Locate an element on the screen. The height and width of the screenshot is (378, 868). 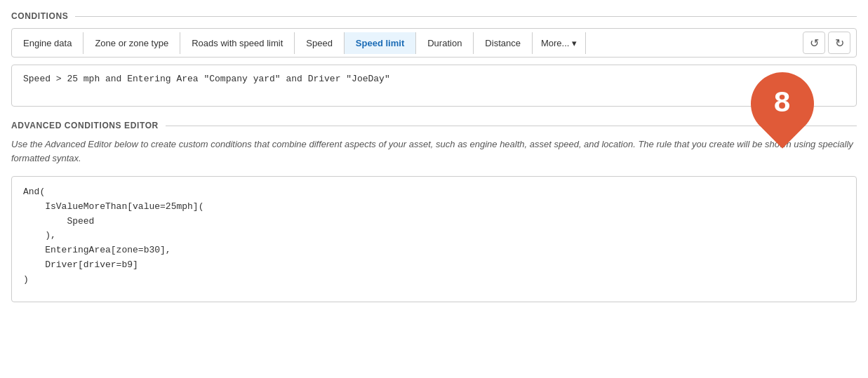
condition-text: Speed > 25 mph and Entering Area "Compan… is located at coordinates (206, 79).